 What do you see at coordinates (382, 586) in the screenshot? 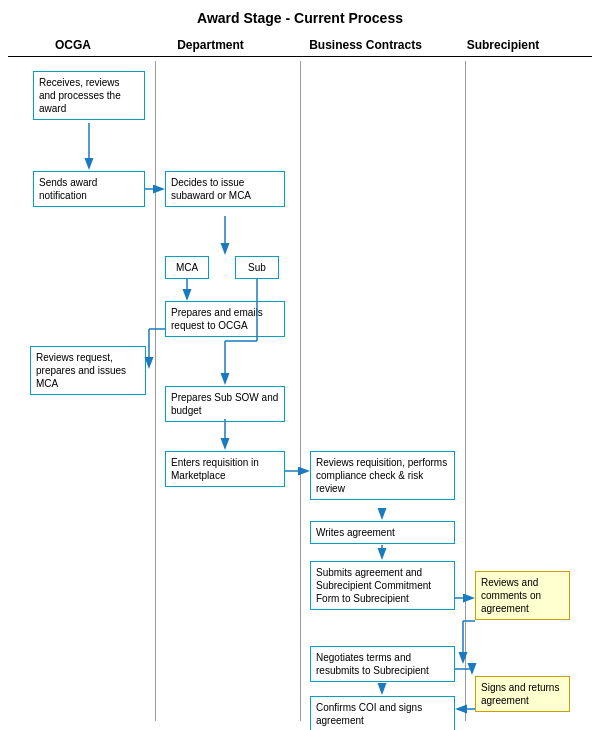
I see `box-submits-agreement: Submits agreement and Subrecipient Commi…` at bounding box center [382, 586].